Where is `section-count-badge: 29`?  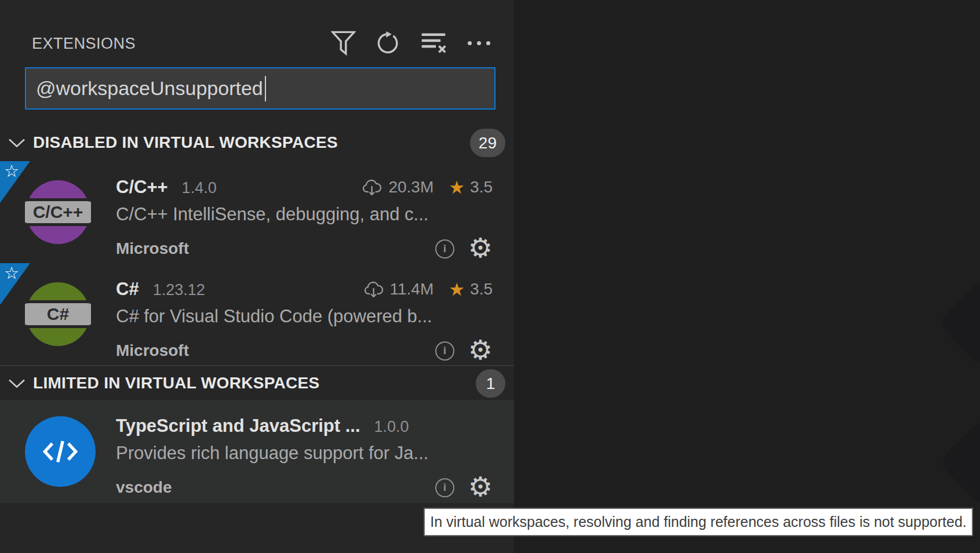
section-count-badge: 29 is located at coordinates (488, 143).